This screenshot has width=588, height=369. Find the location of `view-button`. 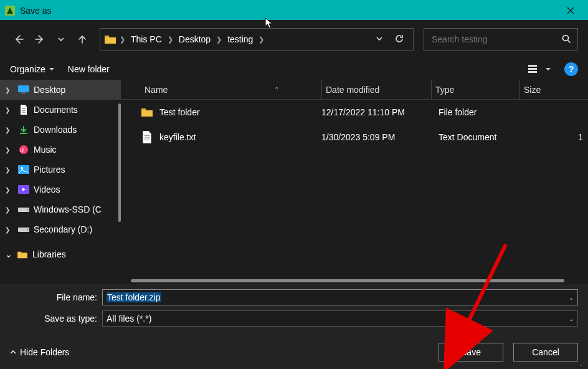

view-button is located at coordinates (539, 69).